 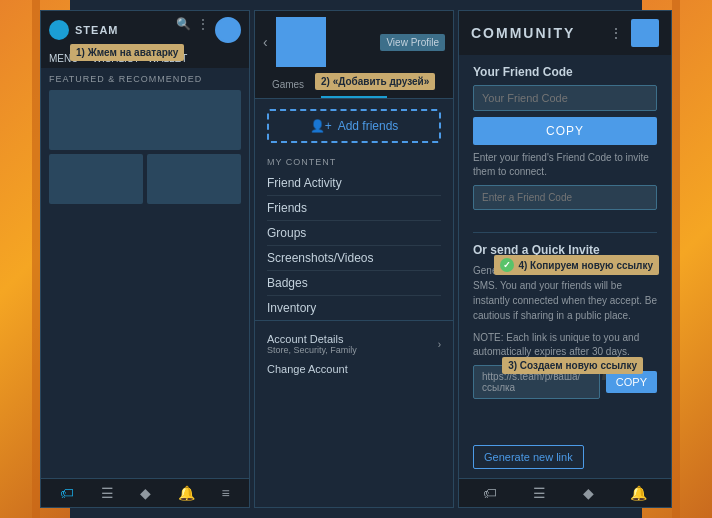 What do you see at coordinates (565, 131) in the screenshot?
I see `friend-code-copy-button: COPY` at bounding box center [565, 131].